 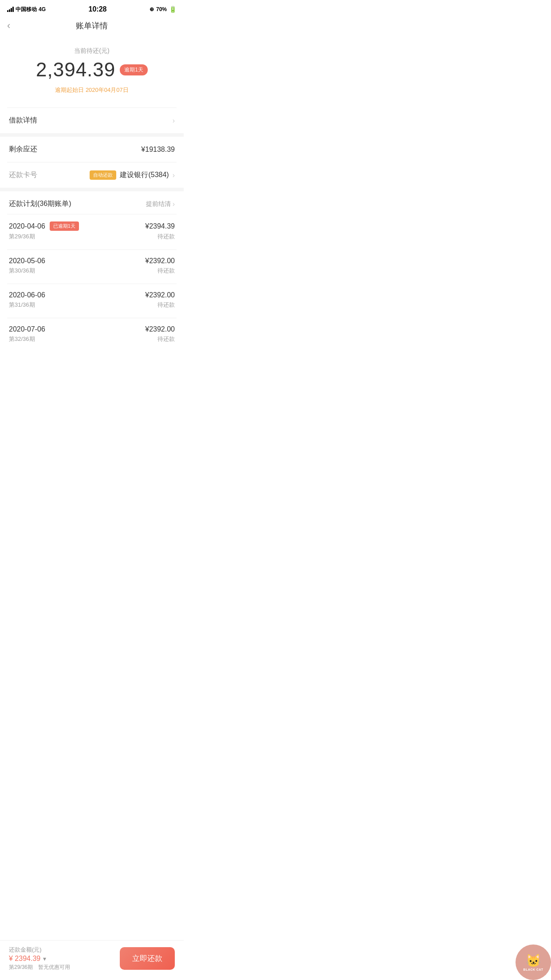 I want to click on status-right: ⊕ 70% 🔋, so click(x=163, y=9).